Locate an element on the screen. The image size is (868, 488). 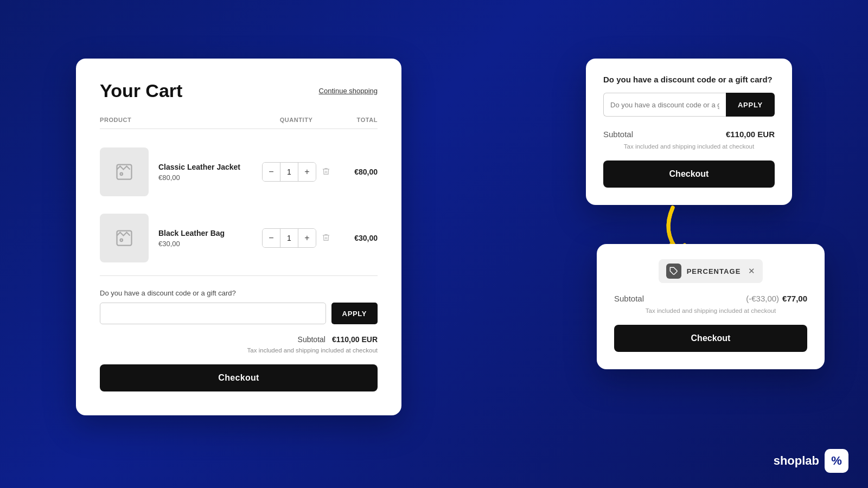
dc-input-row: APPLY is located at coordinates (689, 105).